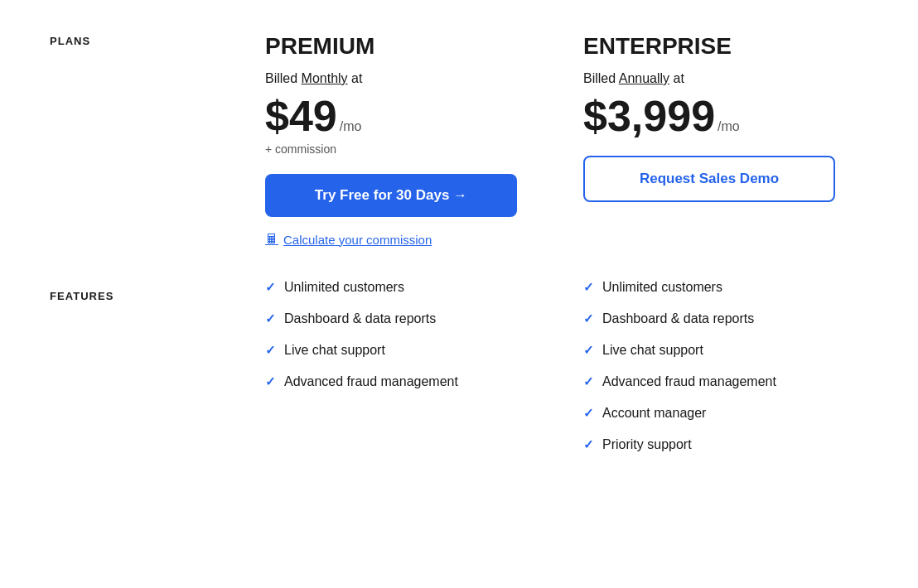 This screenshot has width=918, height=588. I want to click on enterprise-billing-suffix: at, so click(679, 78).